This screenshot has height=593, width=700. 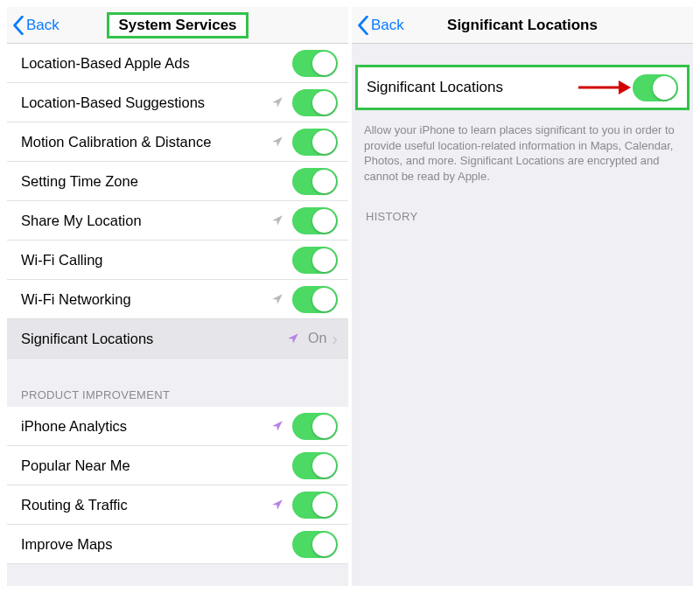 I want to click on toggle-location-suggestions, so click(x=315, y=103).